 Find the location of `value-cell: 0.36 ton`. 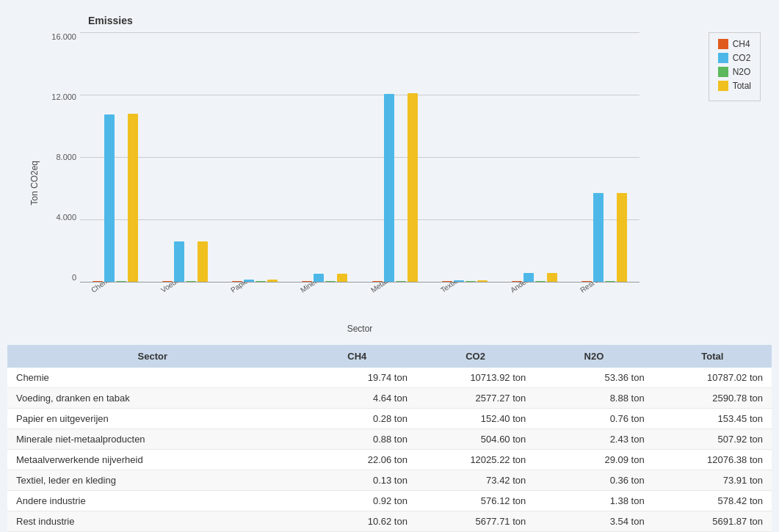

value-cell: 0.36 ton is located at coordinates (593, 481).